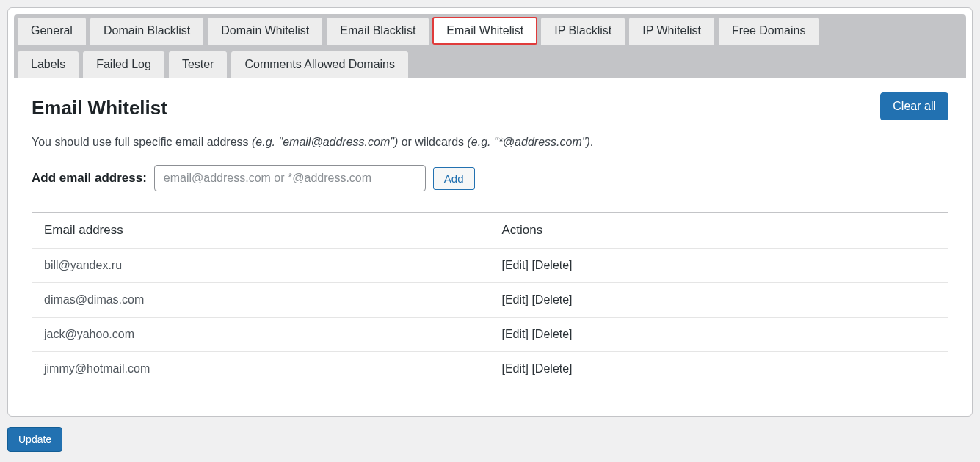 The width and height of the screenshot is (980, 462). What do you see at coordinates (261, 301) in the screenshot?
I see `email-cell: dimas@dimas.com` at bounding box center [261, 301].